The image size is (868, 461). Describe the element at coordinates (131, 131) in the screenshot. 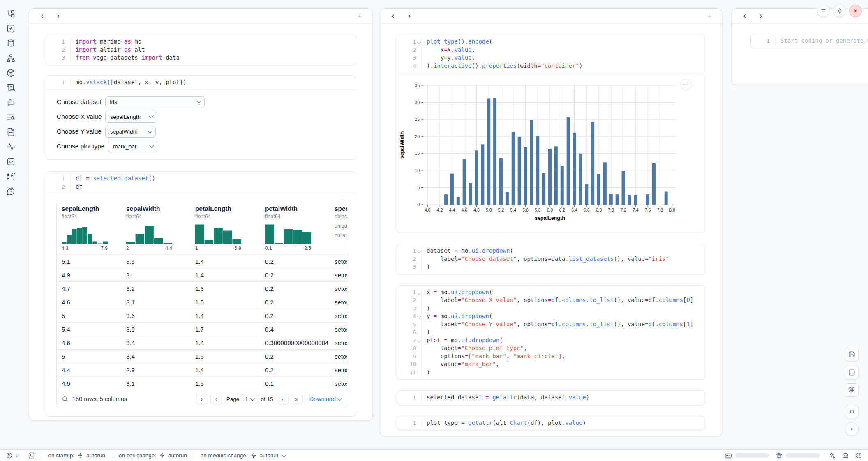

I see `dropdown-choose-y-value: sepalWidth` at that location.